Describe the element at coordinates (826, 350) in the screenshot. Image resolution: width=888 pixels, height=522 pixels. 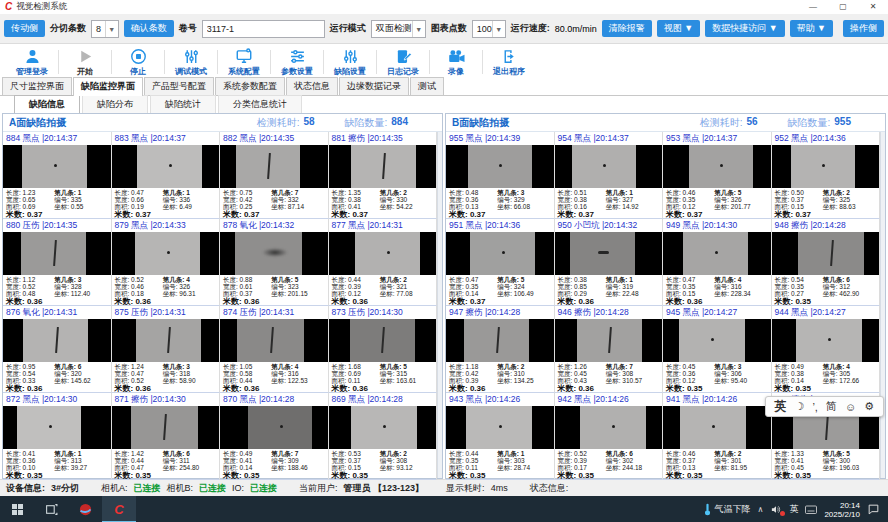
I see `defect-cell: 944 黑点 |20:14:27 长度: 0.49 宽度: 0.38 面积: 0…` at that location.